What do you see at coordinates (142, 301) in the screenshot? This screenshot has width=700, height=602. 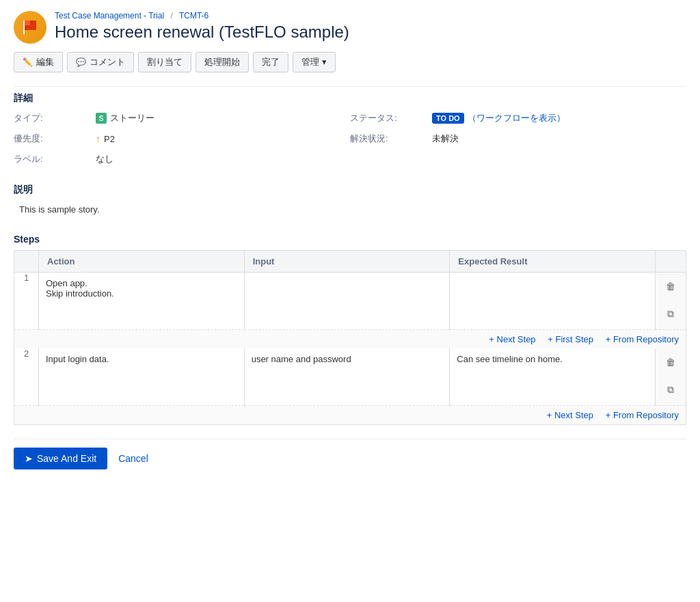 I see `step-1-action-cell: Open app. Skip introduction.` at bounding box center [142, 301].